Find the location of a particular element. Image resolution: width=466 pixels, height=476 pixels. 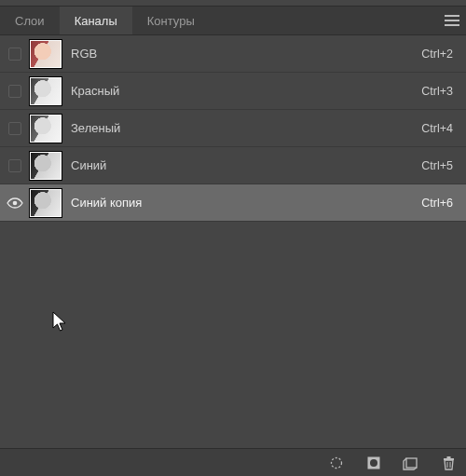

channel-name: Синий is located at coordinates (245, 166).